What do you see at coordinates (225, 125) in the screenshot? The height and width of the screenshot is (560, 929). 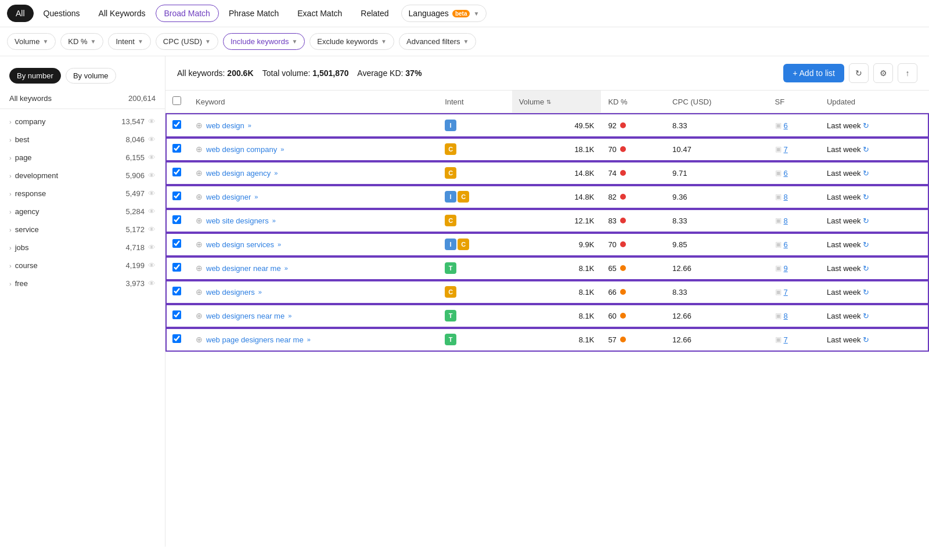 I see `keyword-link: web design` at bounding box center [225, 125].